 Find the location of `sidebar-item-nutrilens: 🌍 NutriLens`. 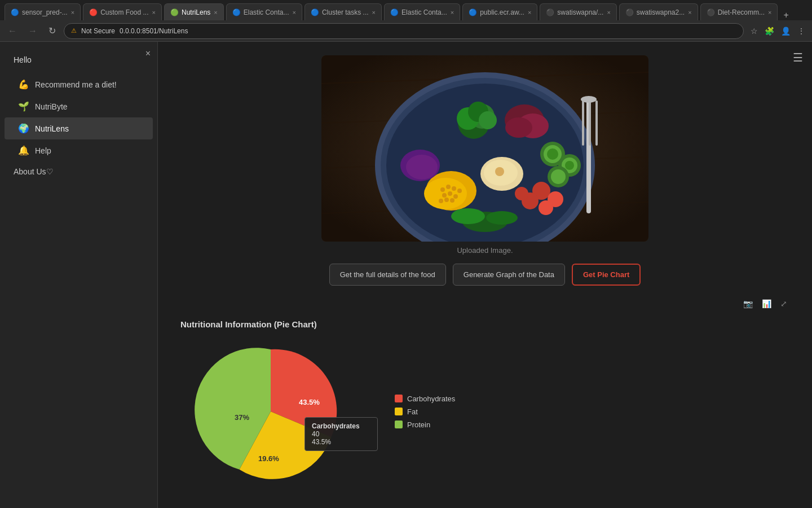

sidebar-item-nutrilens: 🌍 NutriLens is located at coordinates (79, 129).